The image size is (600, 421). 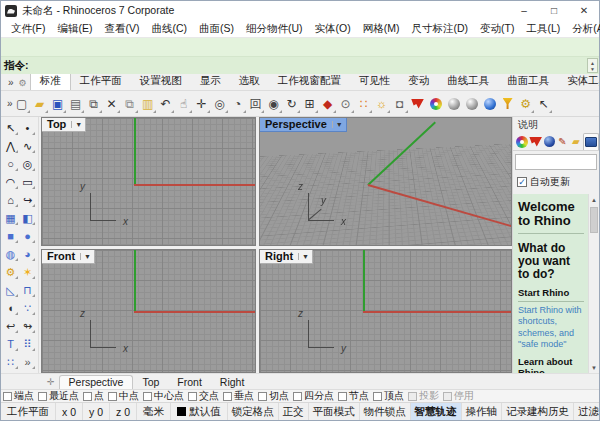 I want to click on toggle-planar: 平面模式, so click(x=334, y=412).